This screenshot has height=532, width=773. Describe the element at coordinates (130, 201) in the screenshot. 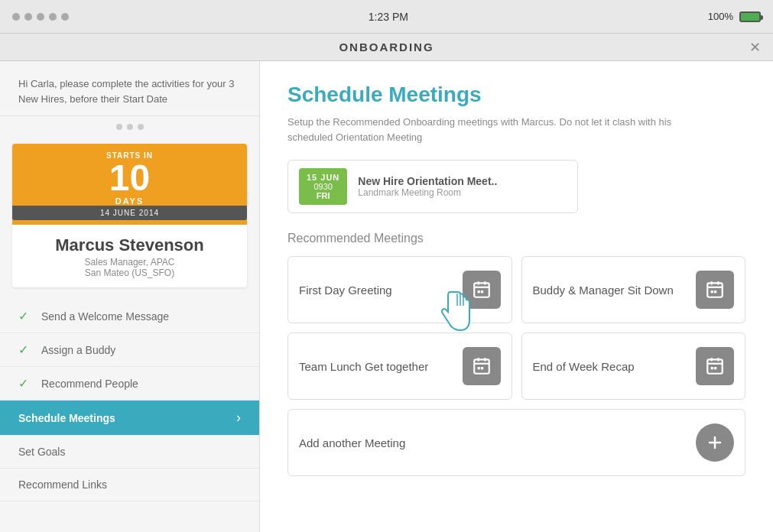

I see `countdown-days-label: DAYS` at that location.